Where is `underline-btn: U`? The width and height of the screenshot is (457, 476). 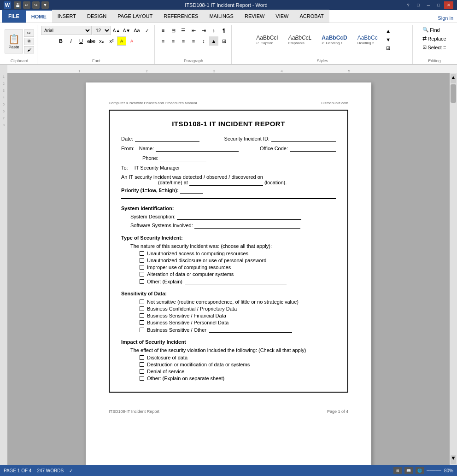
underline-btn: U is located at coordinates (81, 41).